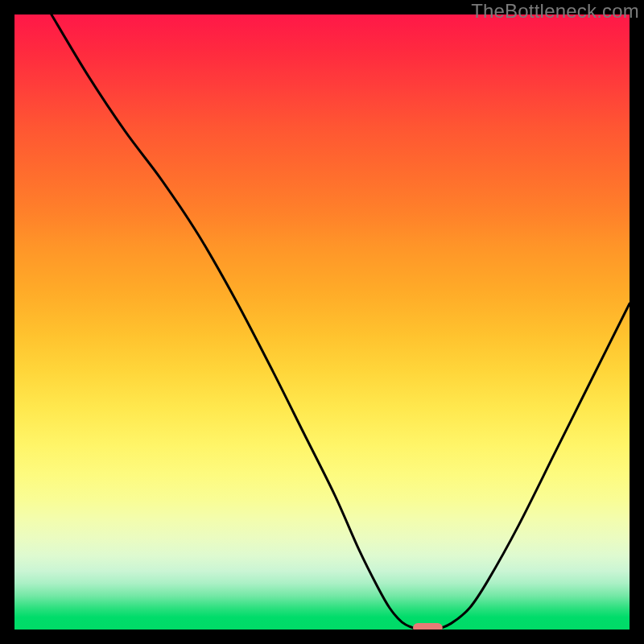  What do you see at coordinates (428, 626) in the screenshot?
I see `optimal-marker` at bounding box center [428, 626].